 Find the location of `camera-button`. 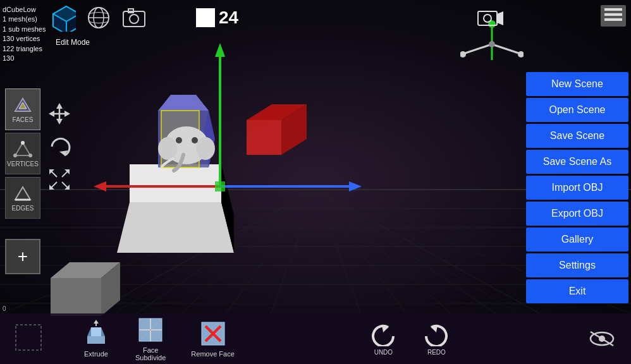

camera-button is located at coordinates (491, 20).